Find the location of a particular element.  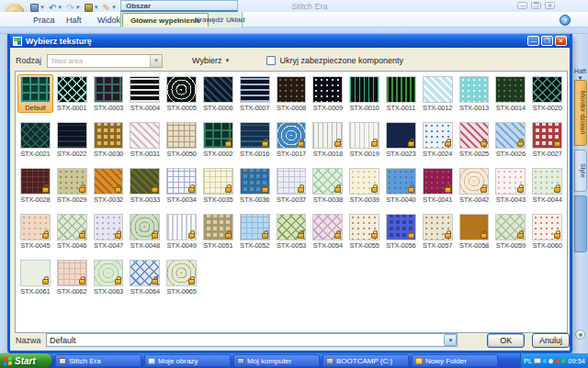

wybierz-dropdown-button: Wybierz ▼ is located at coordinates (211, 61).